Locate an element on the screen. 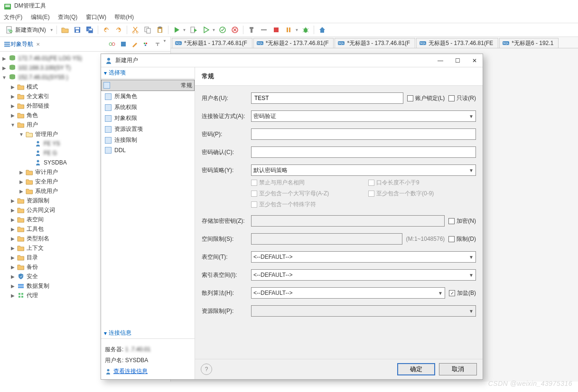 The width and height of the screenshot is (578, 392). tool-icon is located at coordinates (252, 30).